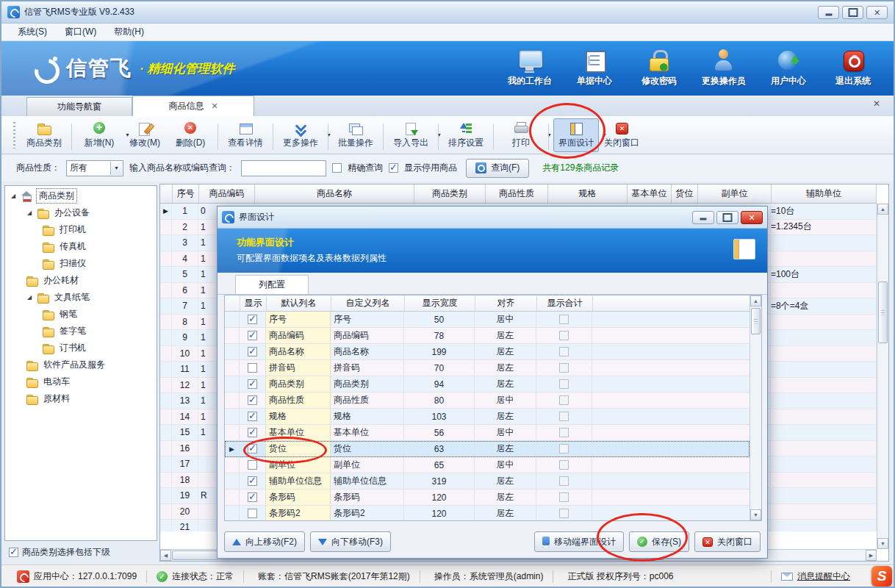  I want to click on grid-row: 拼音码 拼音码 70 居左, so click(487, 368).